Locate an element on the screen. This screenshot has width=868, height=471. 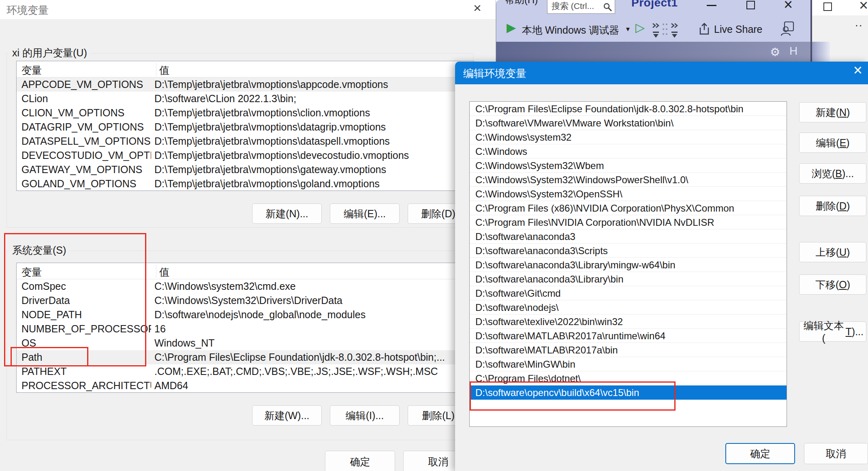
menu-item-help: 帮助(H) is located at coordinates (529, 3).